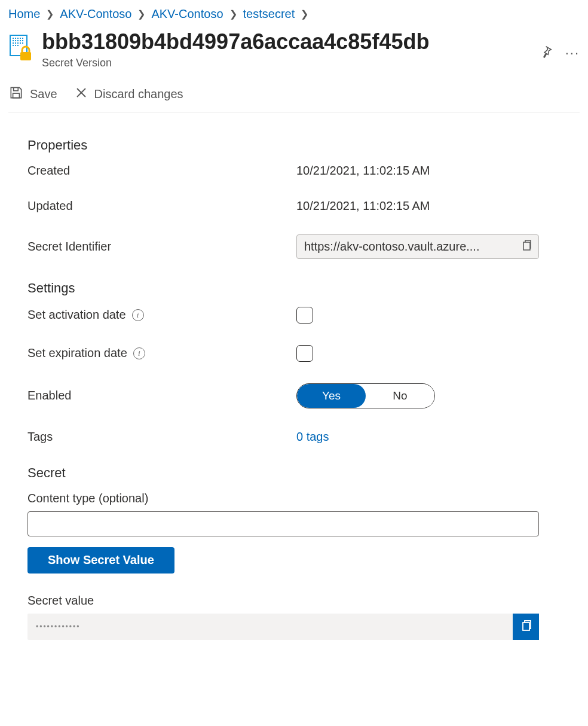 The image size is (588, 726). Describe the element at coordinates (283, 473) in the screenshot. I see `secret-heading: Secret` at that location.